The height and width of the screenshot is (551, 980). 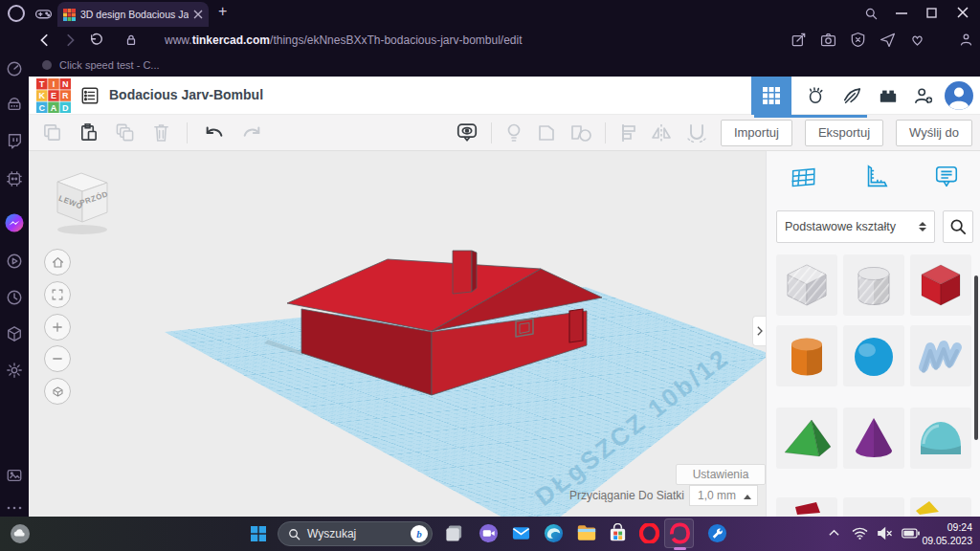 I want to click on play-media-icon, so click(x=14, y=261).